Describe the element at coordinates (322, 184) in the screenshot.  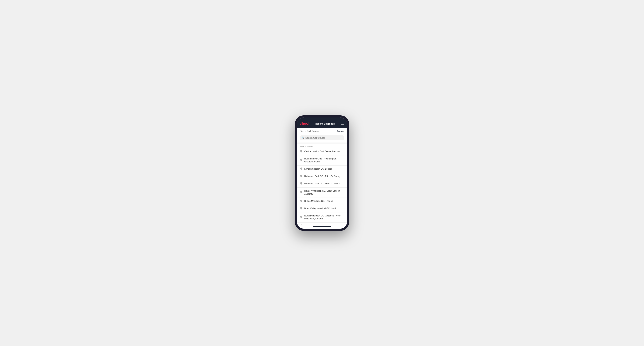
I see `nearby-courses-section: Nearby courses Central London Golf Centr…` at that location.